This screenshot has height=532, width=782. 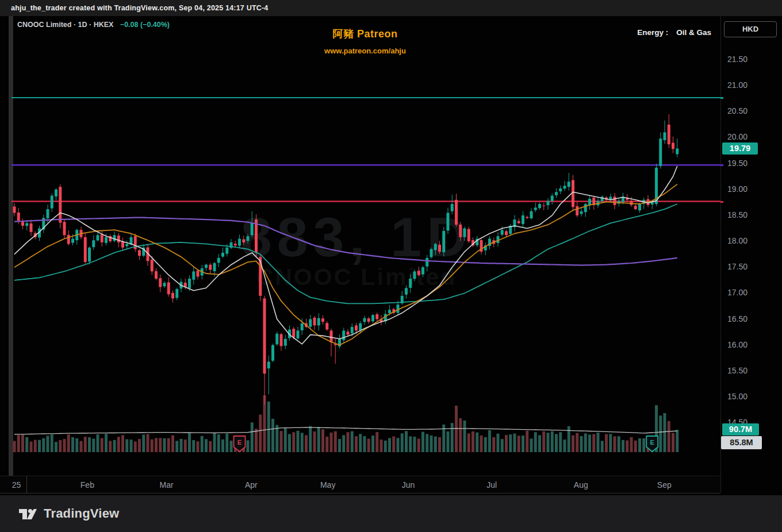 What do you see at coordinates (722, 98) in the screenshot?
I see `level-axis-tick` at bounding box center [722, 98].